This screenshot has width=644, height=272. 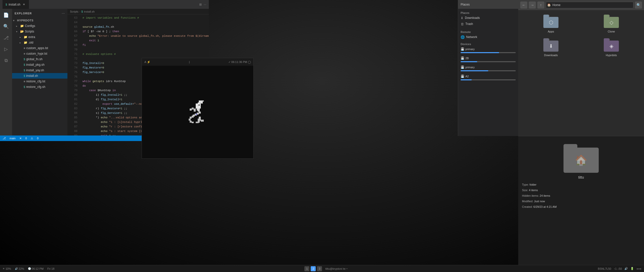 What do you see at coordinates (611, 55) in the screenshot?
I see `hyprdots-label: Hyprdots` at bounding box center [611, 55].